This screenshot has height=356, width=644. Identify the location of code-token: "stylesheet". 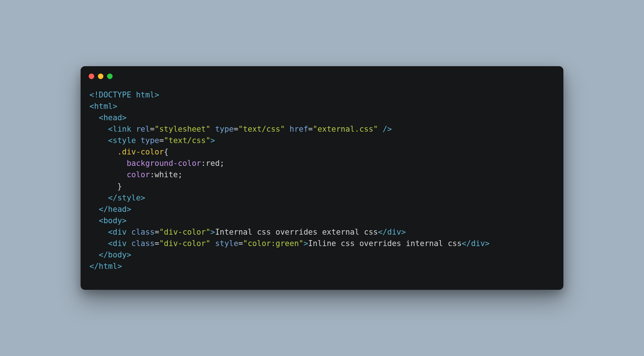
(183, 129).